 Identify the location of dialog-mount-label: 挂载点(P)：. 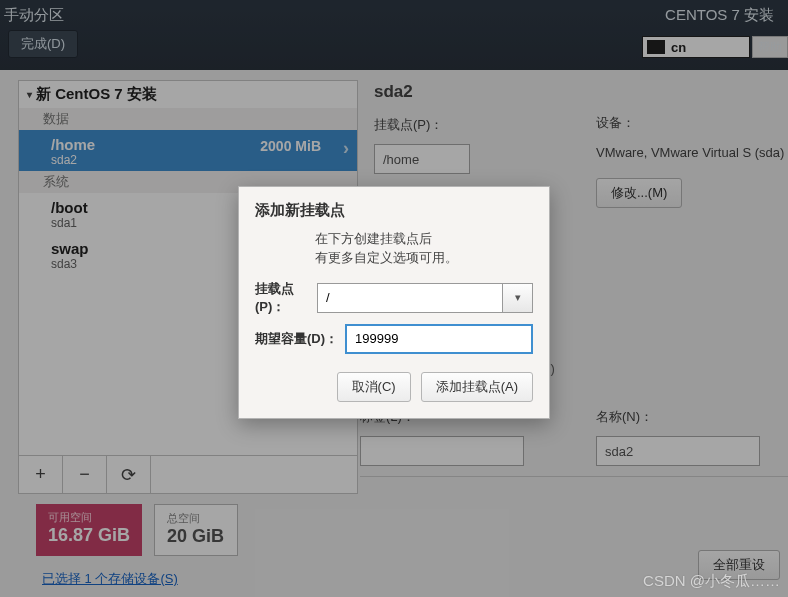
(283, 298).